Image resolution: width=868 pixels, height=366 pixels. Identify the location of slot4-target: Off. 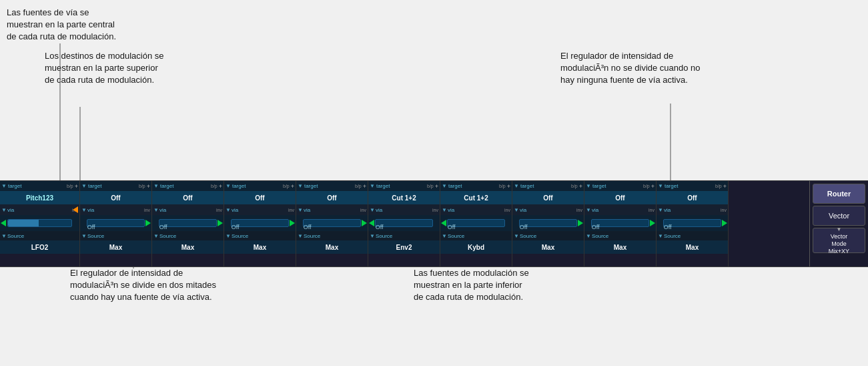
(260, 198).